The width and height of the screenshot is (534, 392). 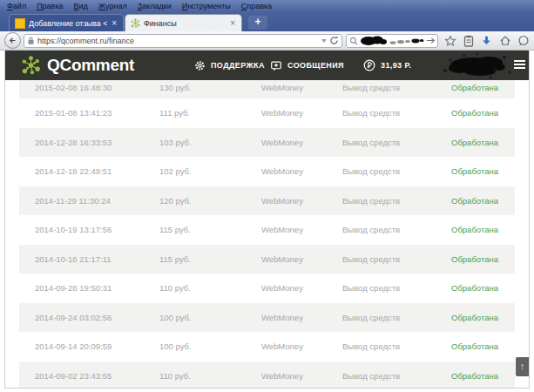 What do you see at coordinates (430, 40) in the screenshot?
I see `search-go-icon` at bounding box center [430, 40].